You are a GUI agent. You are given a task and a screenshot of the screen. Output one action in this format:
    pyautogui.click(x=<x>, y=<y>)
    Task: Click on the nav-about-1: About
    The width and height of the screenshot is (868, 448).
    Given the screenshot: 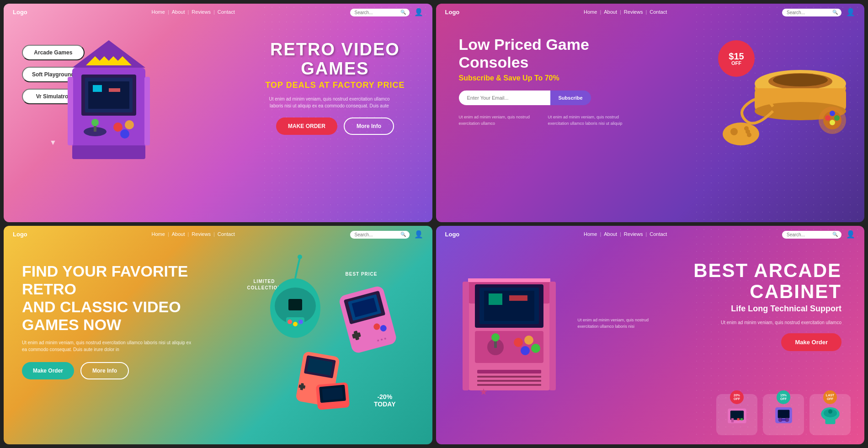 What is the action you would take?
    pyautogui.click(x=178, y=12)
    